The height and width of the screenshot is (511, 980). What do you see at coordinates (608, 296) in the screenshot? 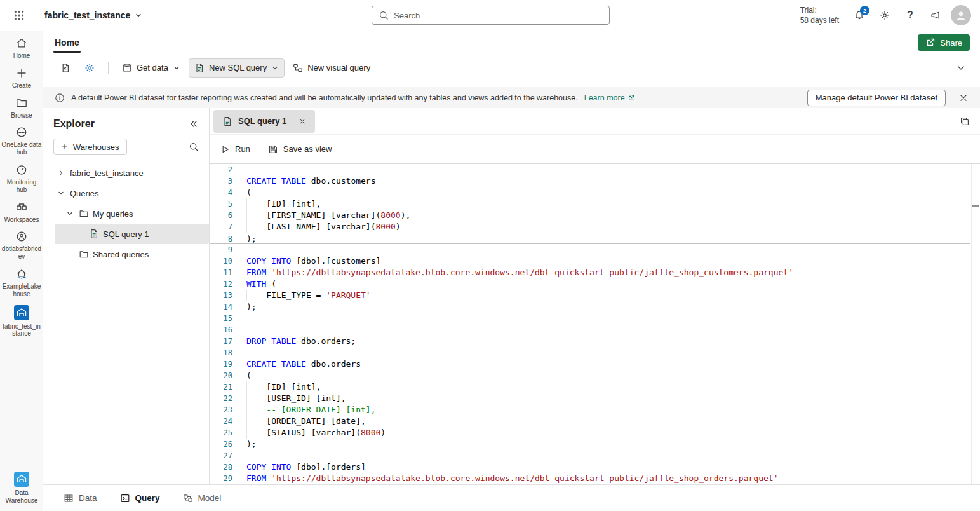
I see `code-text: FILE_TYPE = 'PARQUET'` at bounding box center [608, 296].